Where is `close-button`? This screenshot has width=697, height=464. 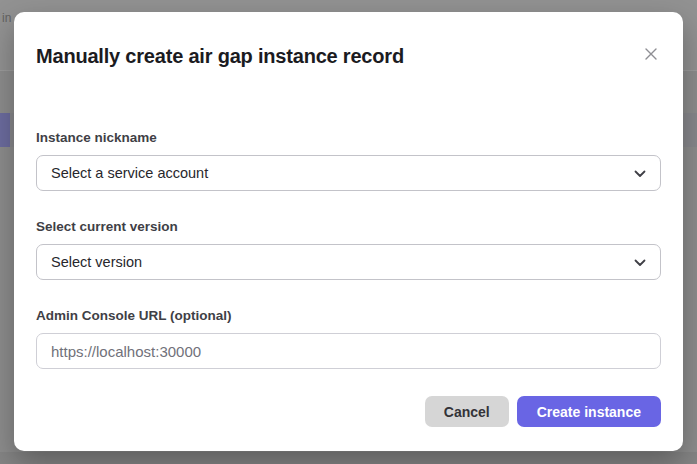
close-button is located at coordinates (651, 54).